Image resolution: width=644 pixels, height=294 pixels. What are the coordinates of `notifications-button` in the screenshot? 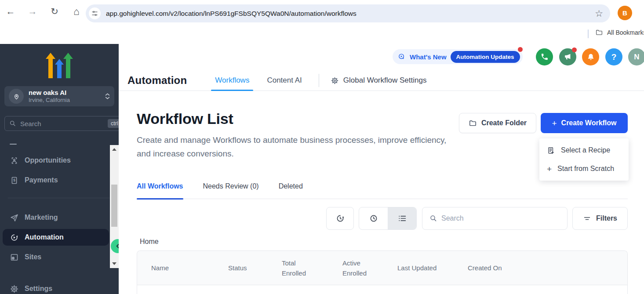 It's located at (591, 57).